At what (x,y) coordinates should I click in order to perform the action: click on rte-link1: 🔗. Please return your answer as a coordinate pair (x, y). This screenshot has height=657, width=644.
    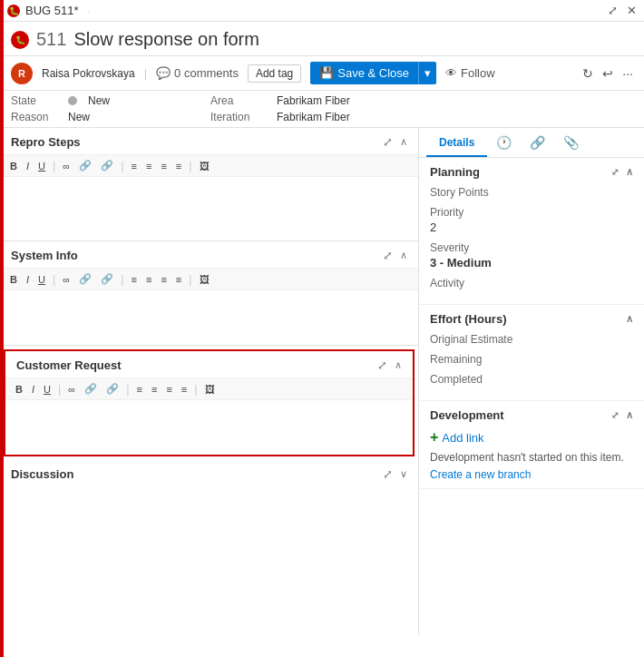
    Looking at the image, I should click on (85, 165).